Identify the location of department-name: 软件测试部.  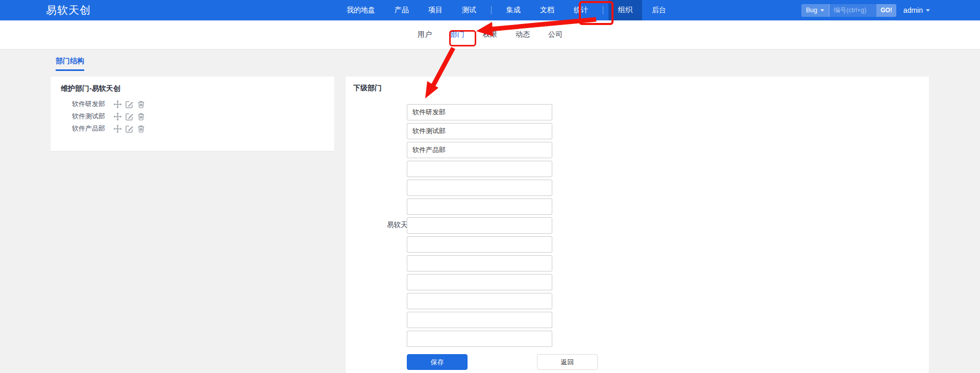
(89, 116).